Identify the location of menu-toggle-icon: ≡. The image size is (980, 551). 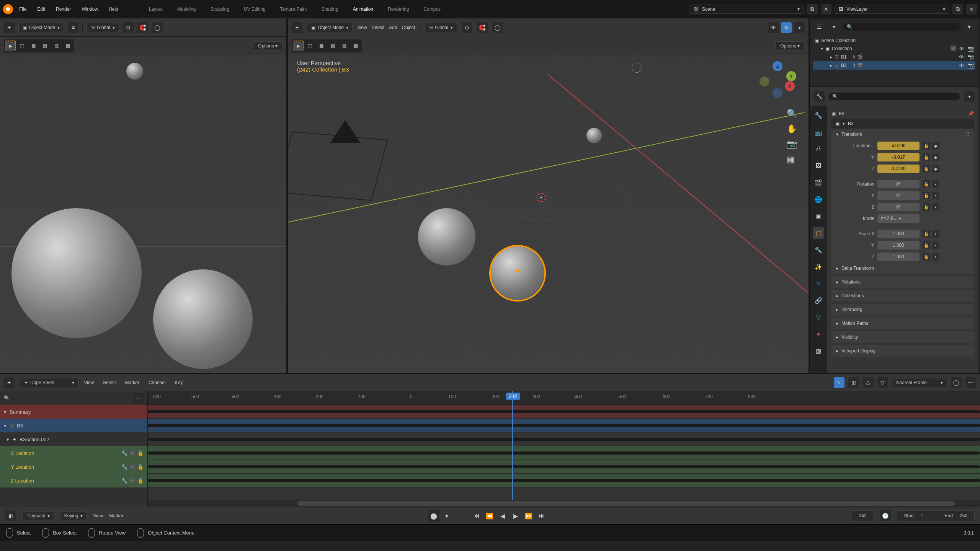
(73, 28).